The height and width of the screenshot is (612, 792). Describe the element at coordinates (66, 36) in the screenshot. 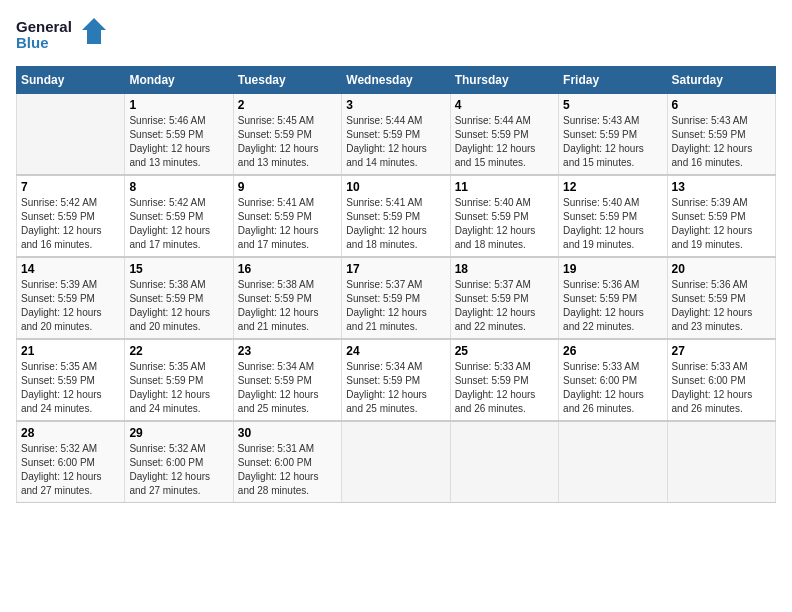

I see `logo: GeneralBlue` at that location.